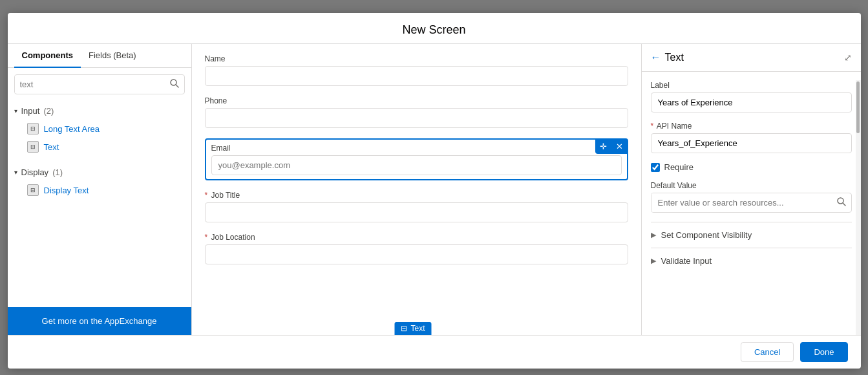 This screenshot has height=375, width=868. I want to click on modal-title: New Screen, so click(434, 30).